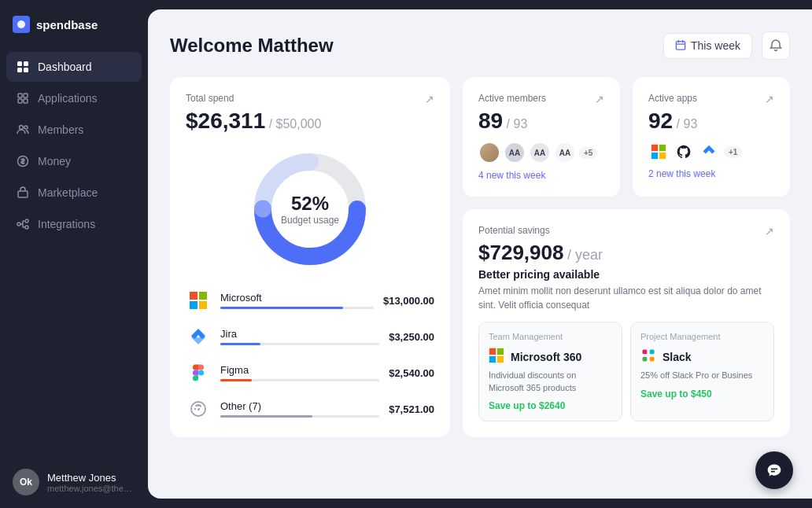 Image resolution: width=812 pixels, height=508 pixels. Describe the element at coordinates (198, 409) in the screenshot. I see `other-icon` at that location.